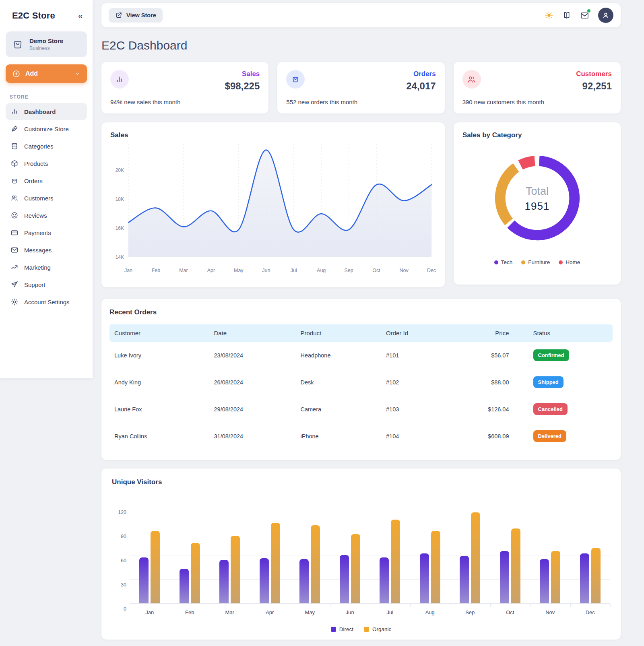 The image size is (644, 646). What do you see at coordinates (537, 135) in the screenshot?
I see `donut-chart-title: Sales by Category` at bounding box center [537, 135].